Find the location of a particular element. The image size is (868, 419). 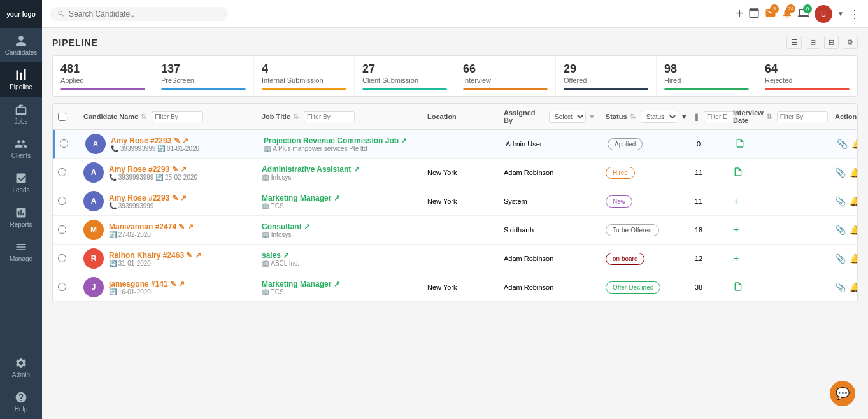

monitor-icon: 0 is located at coordinates (804, 14).